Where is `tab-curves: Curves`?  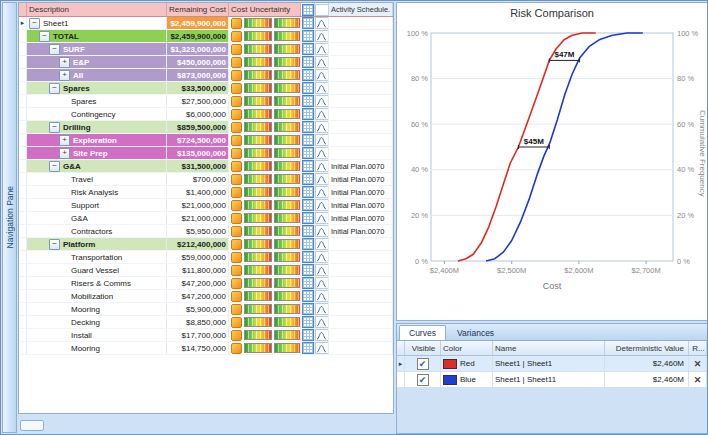 tab-curves: Curves is located at coordinates (422, 332).